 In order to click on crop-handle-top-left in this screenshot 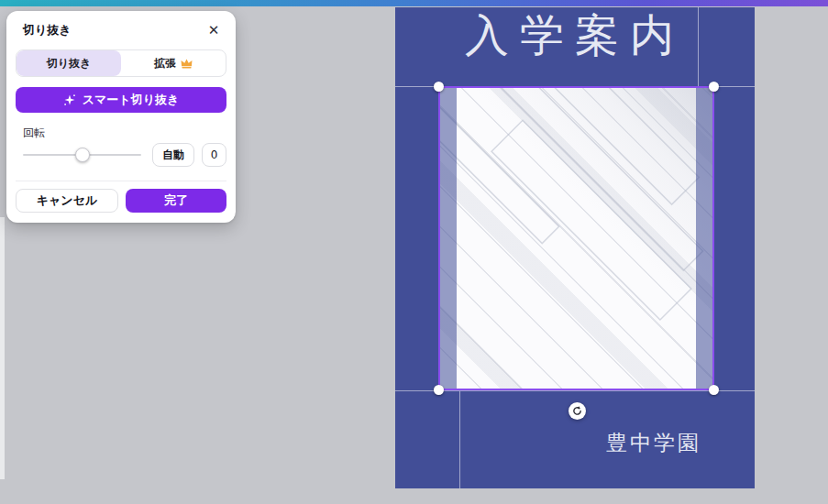, I will do `click(438, 86)`.